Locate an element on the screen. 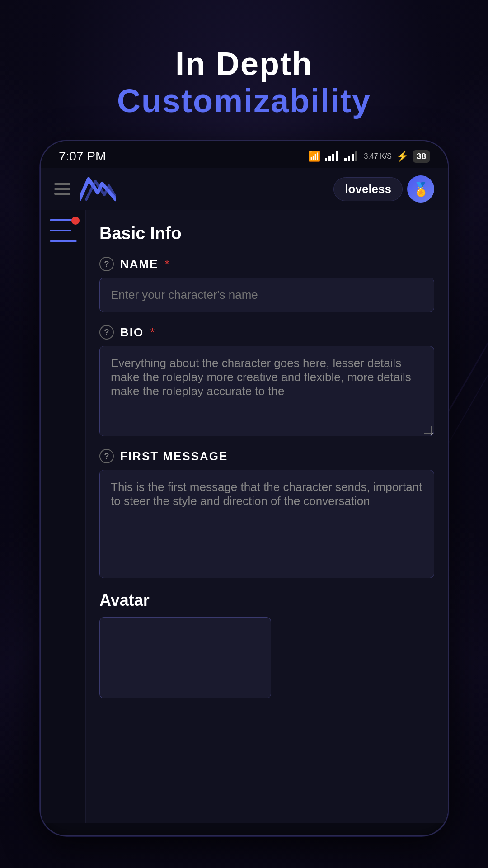  user-badge: loveless 🏅 is located at coordinates (384, 189).